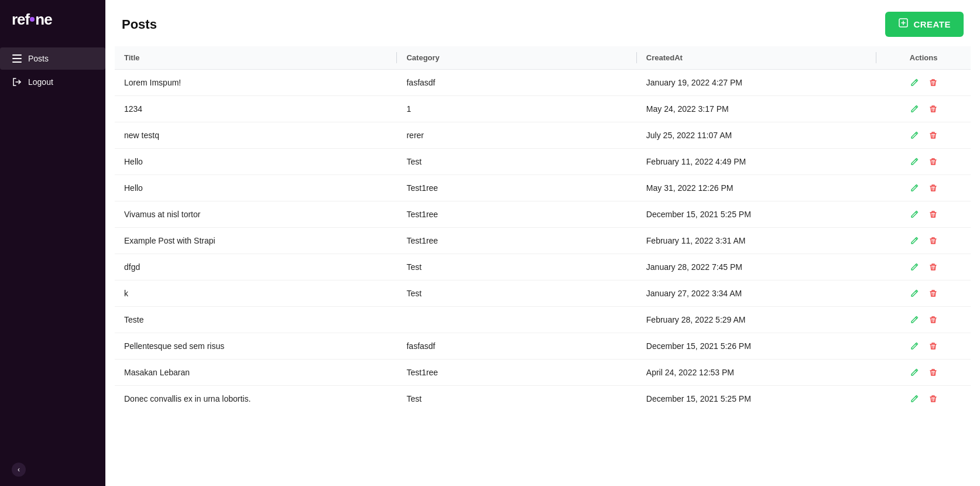 The height and width of the screenshot is (486, 980). I want to click on posts-icon, so click(17, 59).